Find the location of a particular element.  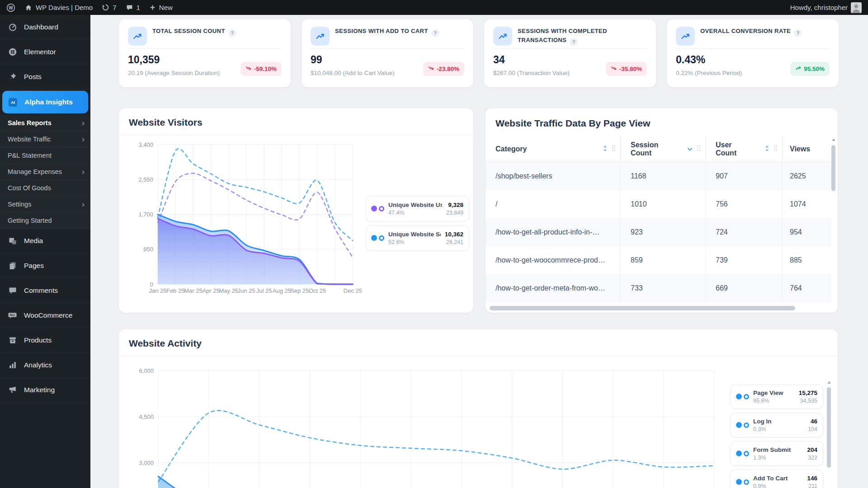

legend-text: Unique Website Us…47.4% is located at coordinates (415, 209).